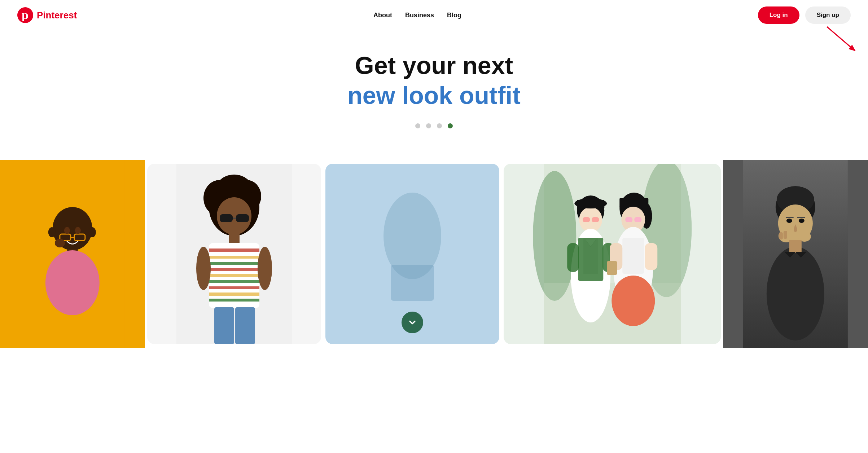 The width and height of the screenshot is (868, 453). I want to click on brand-name: Pinterest, so click(57, 15).